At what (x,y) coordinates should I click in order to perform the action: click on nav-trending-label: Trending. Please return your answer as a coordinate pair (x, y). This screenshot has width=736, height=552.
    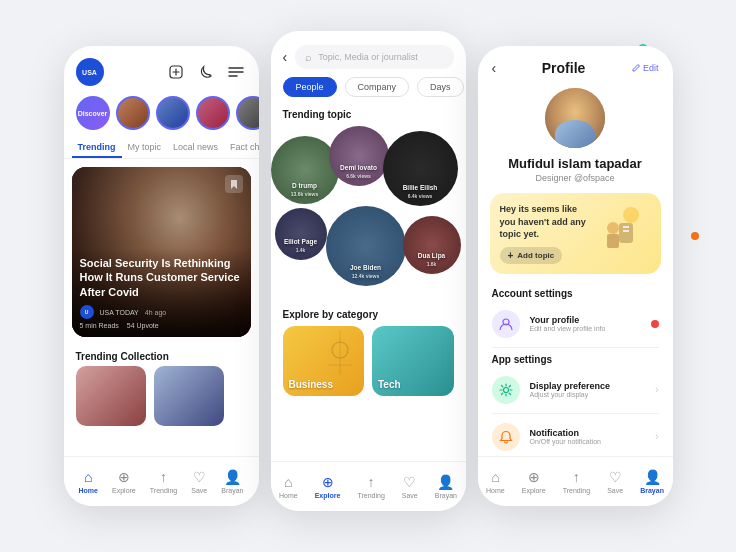
    Looking at the image, I should click on (164, 490).